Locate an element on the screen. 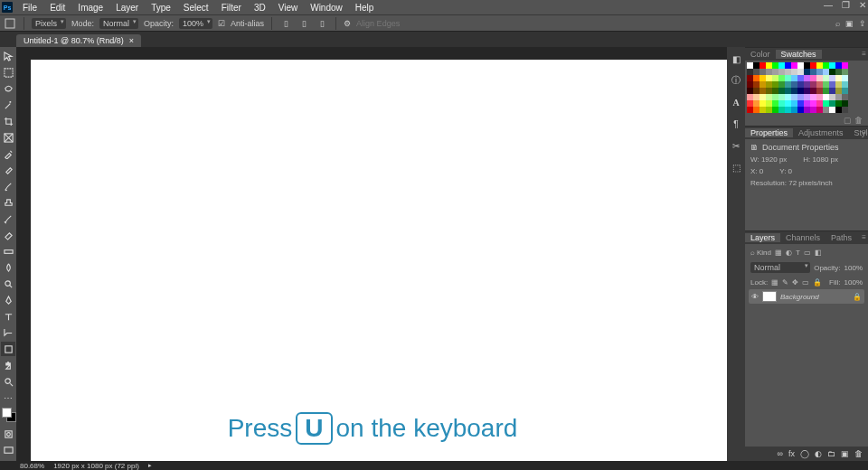 This screenshot has height=470, width=868. search-icon: ⌕ is located at coordinates (837, 24).